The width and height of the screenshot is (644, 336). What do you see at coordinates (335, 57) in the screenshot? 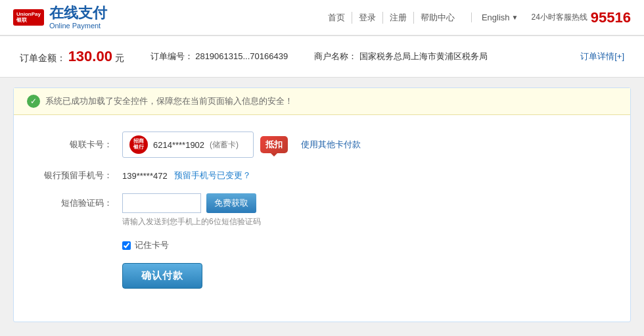
I see `merchant-label: 商户名称：` at bounding box center [335, 57].